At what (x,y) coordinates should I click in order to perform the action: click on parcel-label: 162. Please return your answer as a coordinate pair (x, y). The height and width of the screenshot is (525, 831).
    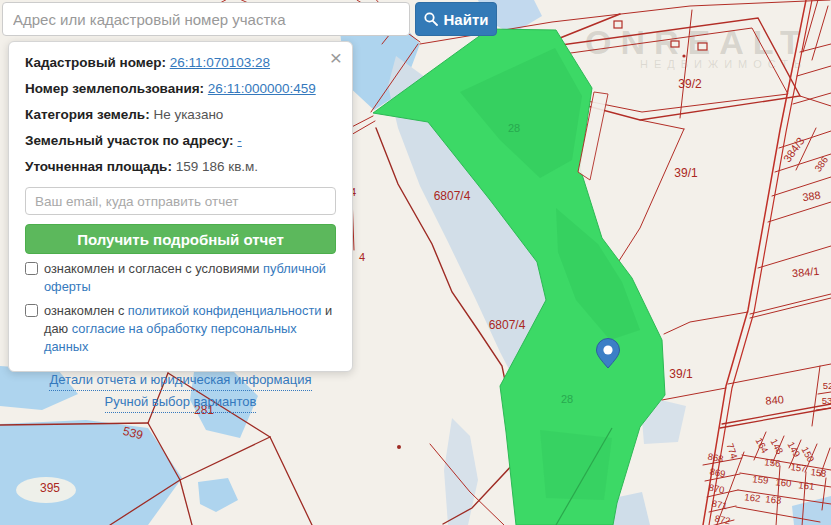
    Looking at the image, I should click on (752, 498).